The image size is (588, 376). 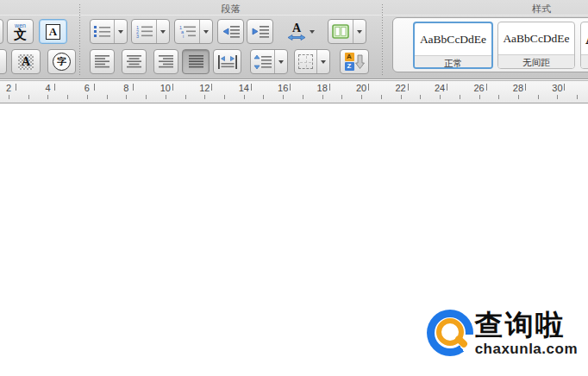 What do you see at coordinates (197, 62) in the screenshot?
I see `justify-icon` at bounding box center [197, 62].